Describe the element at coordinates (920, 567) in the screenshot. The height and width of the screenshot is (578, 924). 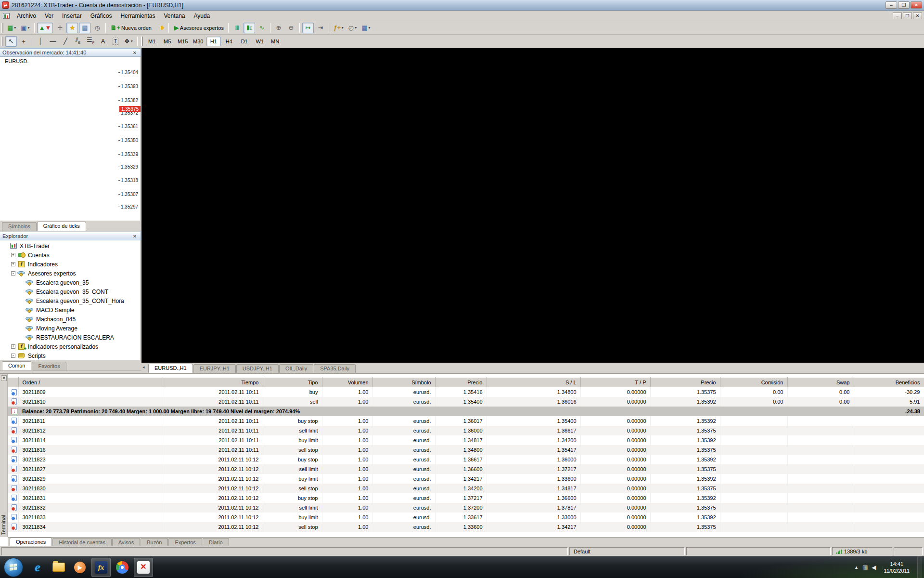
I see `show-desktop-button` at that location.